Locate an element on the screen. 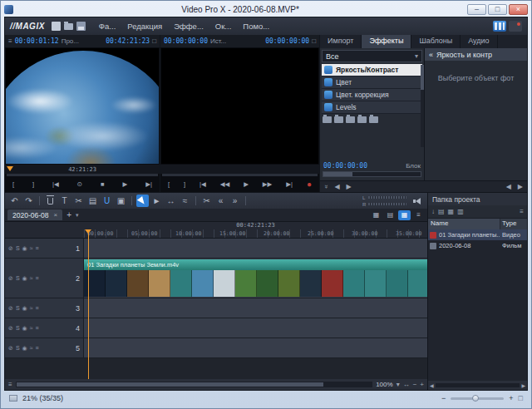 This screenshot has height=409, width=532. track-header: ⊘S◉≈≡5 is located at coordinates (45, 347).